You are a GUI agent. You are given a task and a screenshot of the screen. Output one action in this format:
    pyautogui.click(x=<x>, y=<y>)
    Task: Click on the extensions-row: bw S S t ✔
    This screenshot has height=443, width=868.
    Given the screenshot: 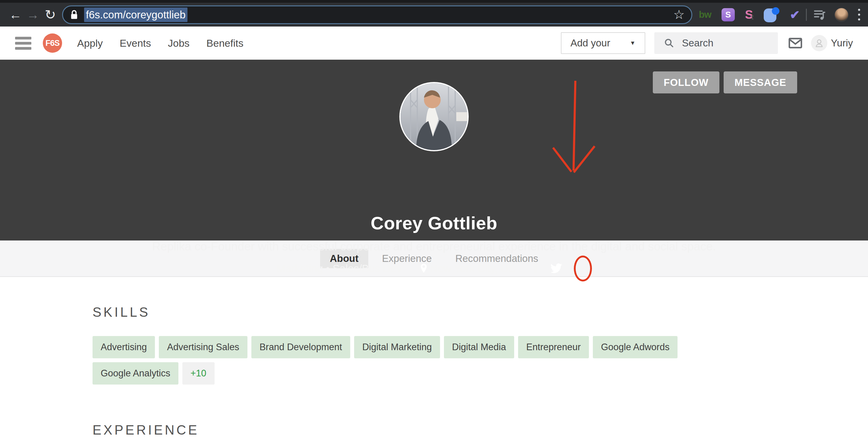 What is the action you would take?
    pyautogui.click(x=749, y=15)
    